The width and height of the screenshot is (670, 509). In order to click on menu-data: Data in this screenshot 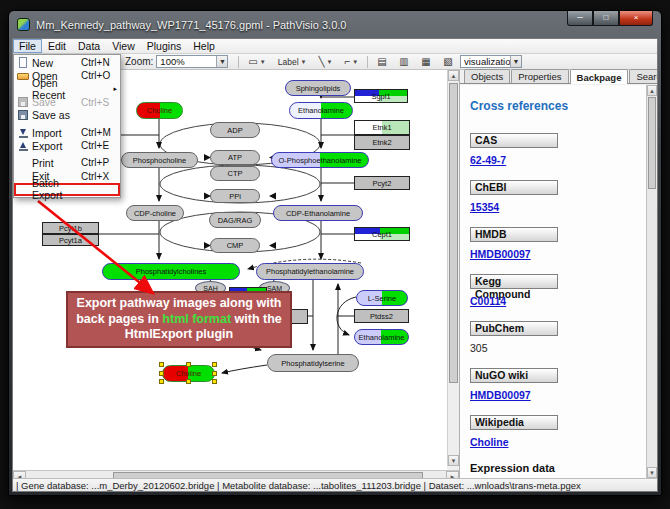, I will do `click(89, 46)`.